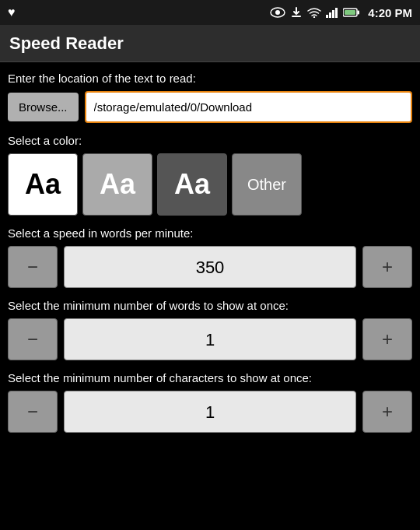 Image resolution: width=420 pixels, height=530 pixels. I want to click on status-right: 4:20 PM, so click(341, 12).